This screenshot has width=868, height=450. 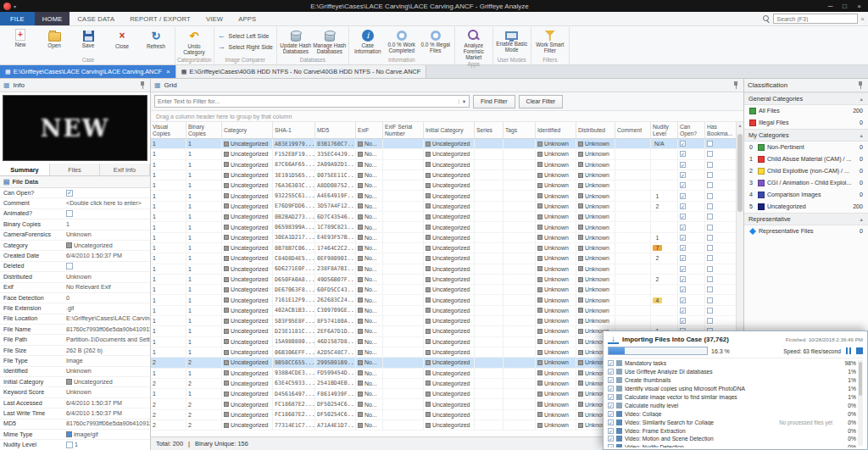 What do you see at coordinates (443, 290) in the screenshot?
I see `table-row: 11UncategorizedDE67063F8...60FD5CC43...N…` at bounding box center [443, 290].